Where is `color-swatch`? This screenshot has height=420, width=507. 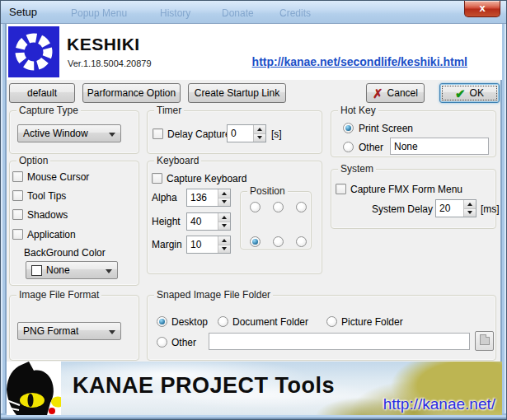 color-swatch is located at coordinates (36, 270).